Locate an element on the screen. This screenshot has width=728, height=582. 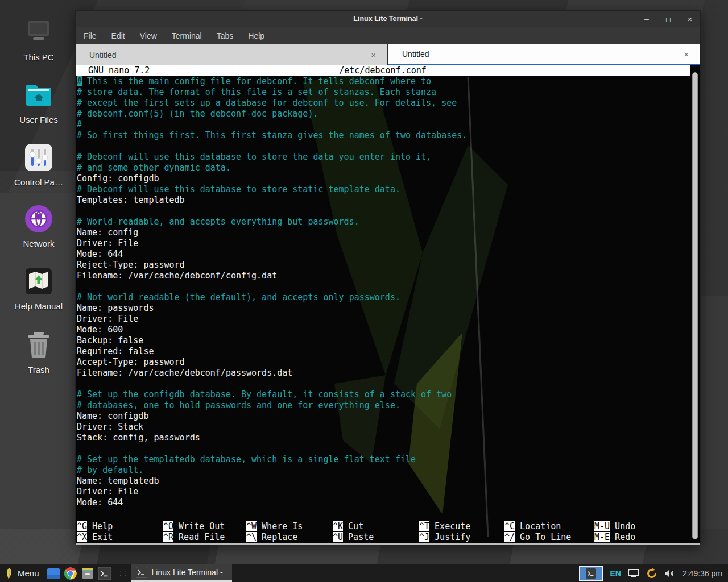
terminal-line: # and some other dynamic data. is located at coordinates (383, 168).